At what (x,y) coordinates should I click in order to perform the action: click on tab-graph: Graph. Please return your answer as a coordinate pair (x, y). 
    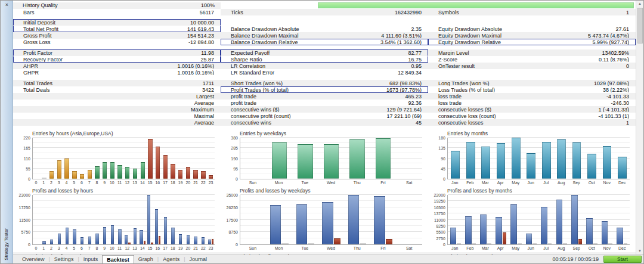
    Looking at the image, I should click on (145, 259).